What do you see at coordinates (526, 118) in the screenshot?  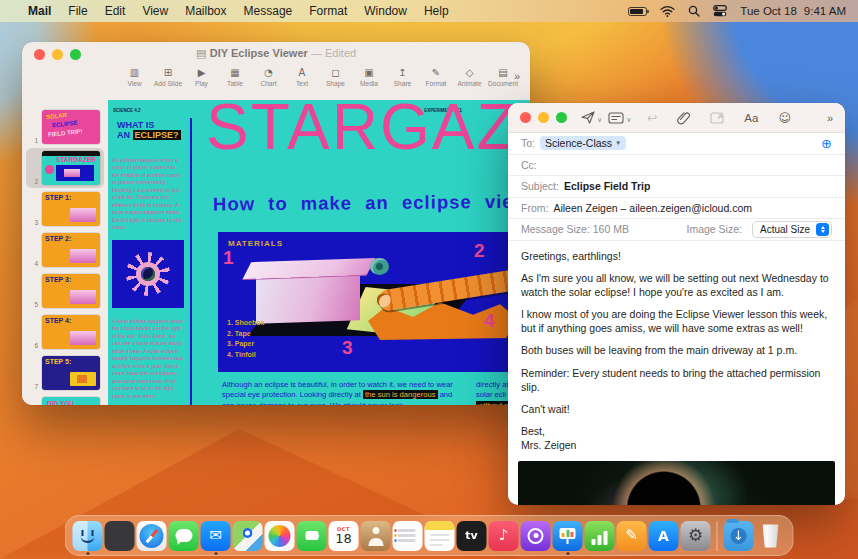 I see `close-button` at bounding box center [526, 118].